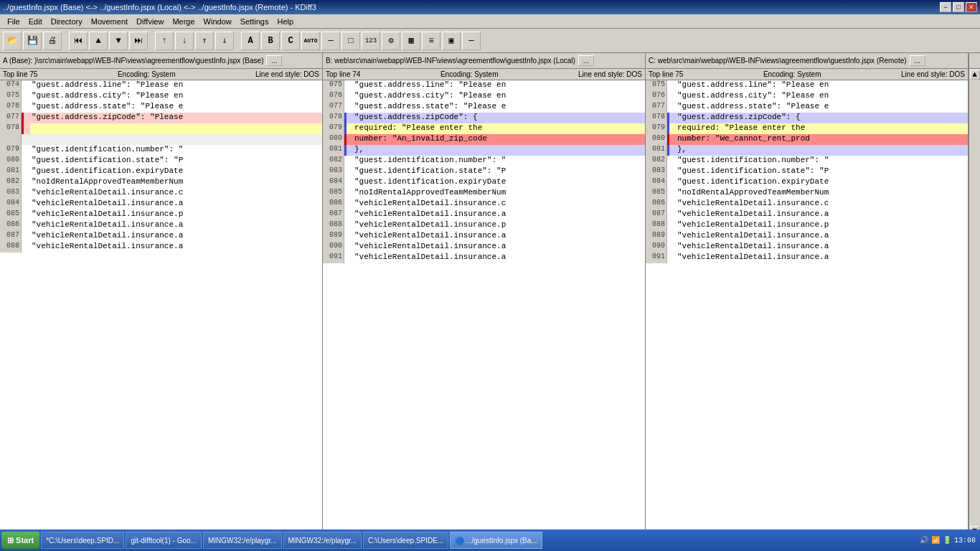 The width and height of the screenshot is (980, 551). Describe the element at coordinates (11, 247) in the screenshot. I see `line-number: 088` at that location.